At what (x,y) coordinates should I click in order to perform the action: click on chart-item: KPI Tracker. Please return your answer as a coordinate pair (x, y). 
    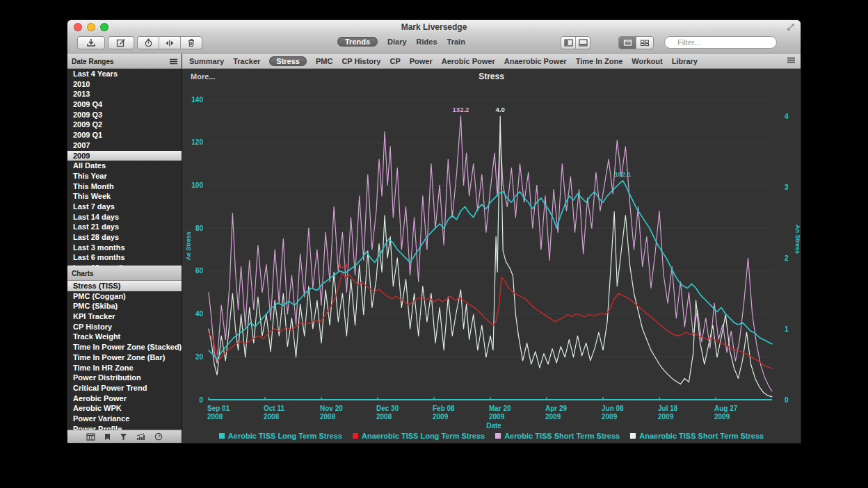
    Looking at the image, I should click on (124, 317).